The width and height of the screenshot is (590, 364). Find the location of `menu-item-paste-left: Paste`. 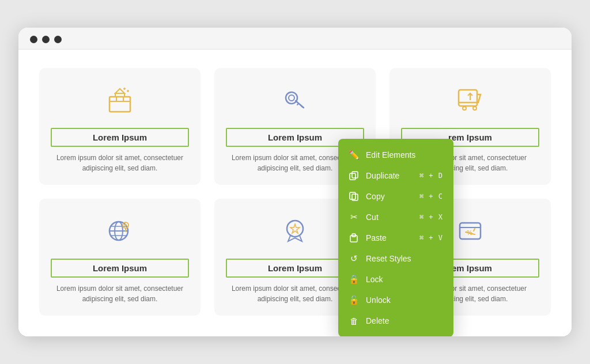

menu-item-paste-left: Paste is located at coordinates (368, 238).